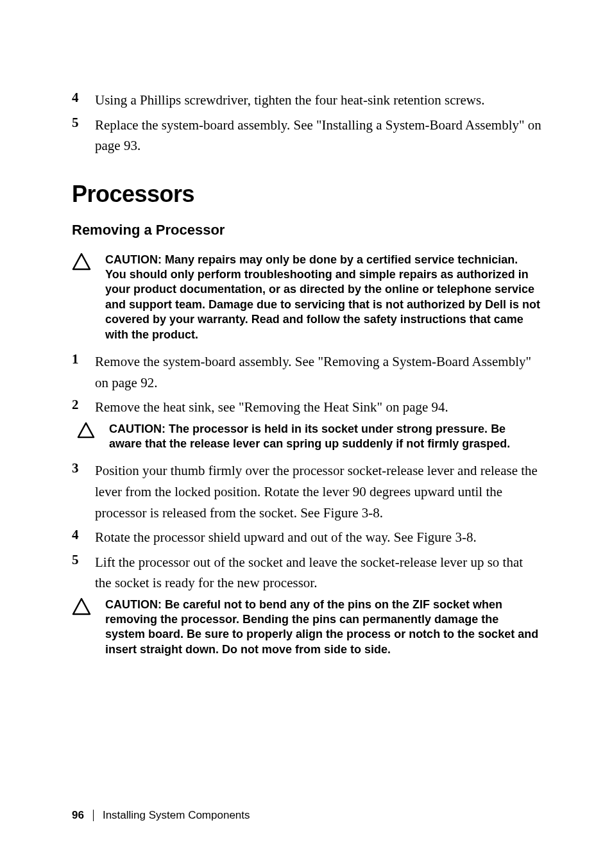 The width and height of the screenshot is (612, 868). I want to click on page-footer: 96 Installing System Components, so click(161, 815).